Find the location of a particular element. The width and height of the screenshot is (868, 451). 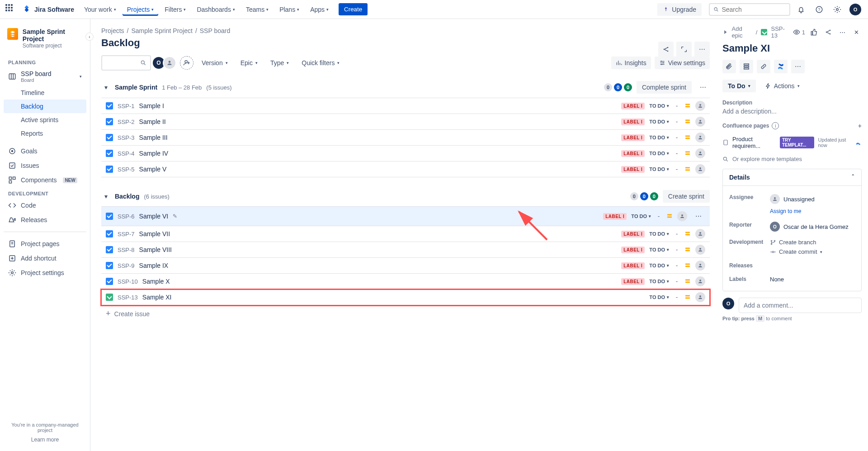

crumb-project: Sample Sprint Project is located at coordinates (162, 31).